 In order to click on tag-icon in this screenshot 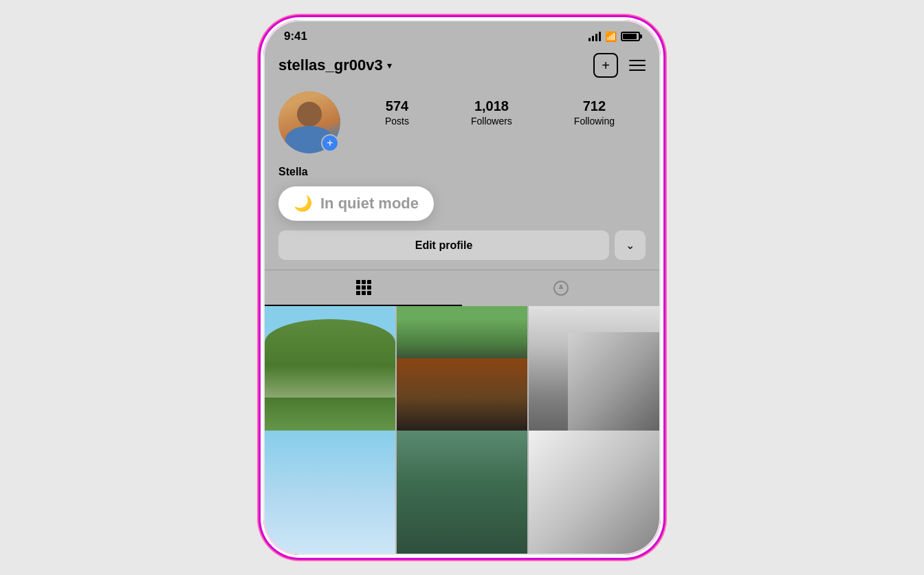, I will do `click(561, 288)`.